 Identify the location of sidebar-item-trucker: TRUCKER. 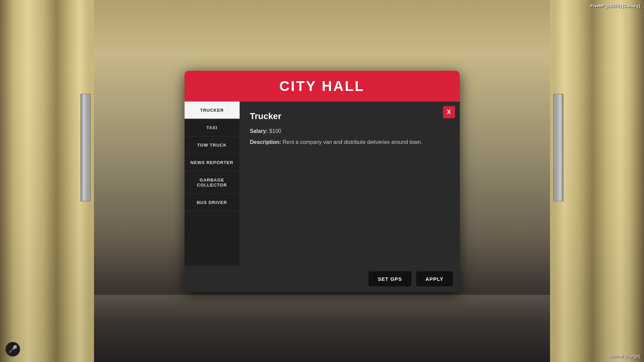
(212, 110).